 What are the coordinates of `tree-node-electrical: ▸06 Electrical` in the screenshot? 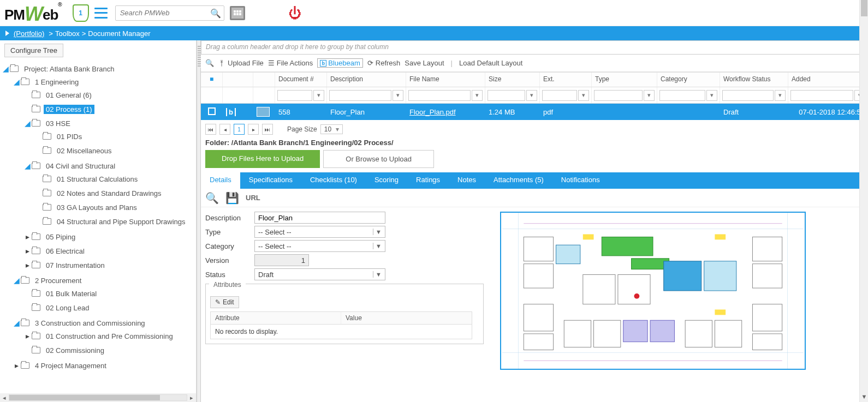 It's located at (98, 251).